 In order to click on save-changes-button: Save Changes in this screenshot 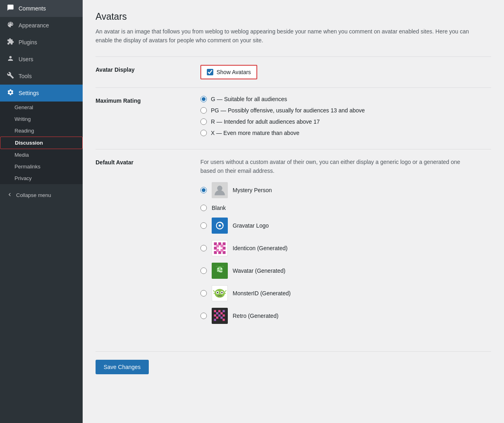, I will do `click(122, 367)`.